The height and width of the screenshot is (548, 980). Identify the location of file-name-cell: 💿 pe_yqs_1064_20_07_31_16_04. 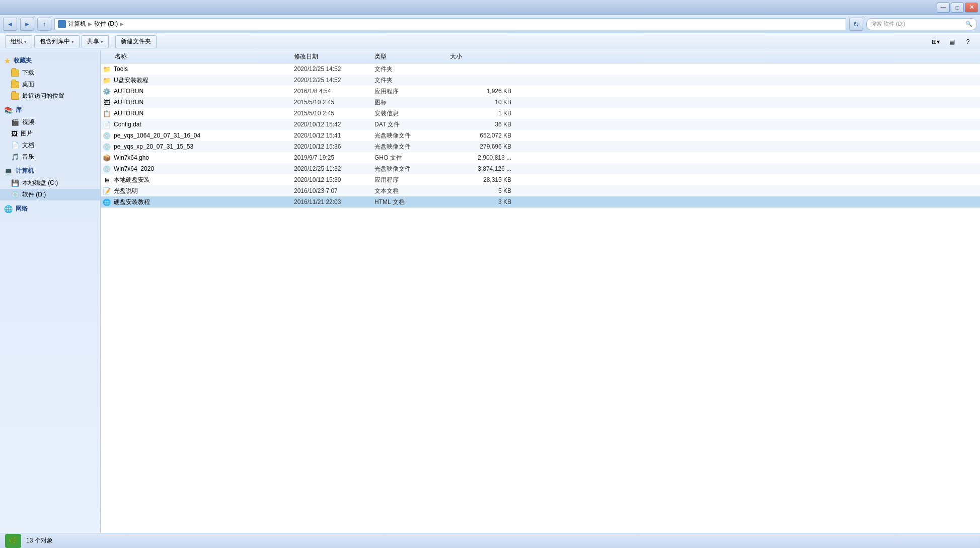
(198, 135).